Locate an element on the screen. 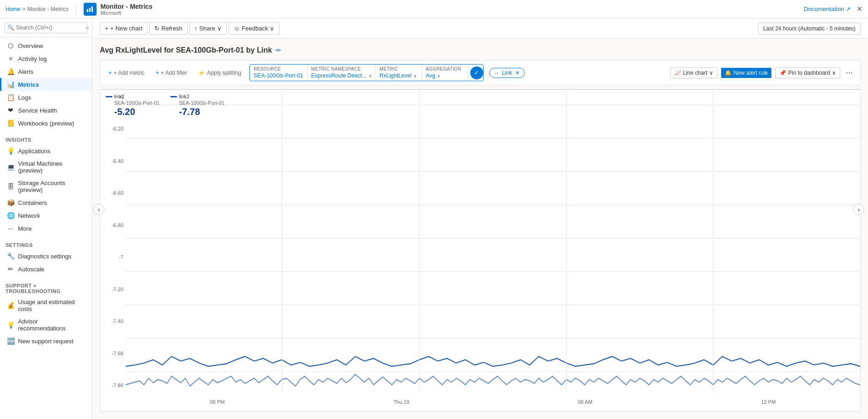  metric-selector-bar: + + Add metric + + Add filter ⚡ Apply sp… is located at coordinates (480, 73).